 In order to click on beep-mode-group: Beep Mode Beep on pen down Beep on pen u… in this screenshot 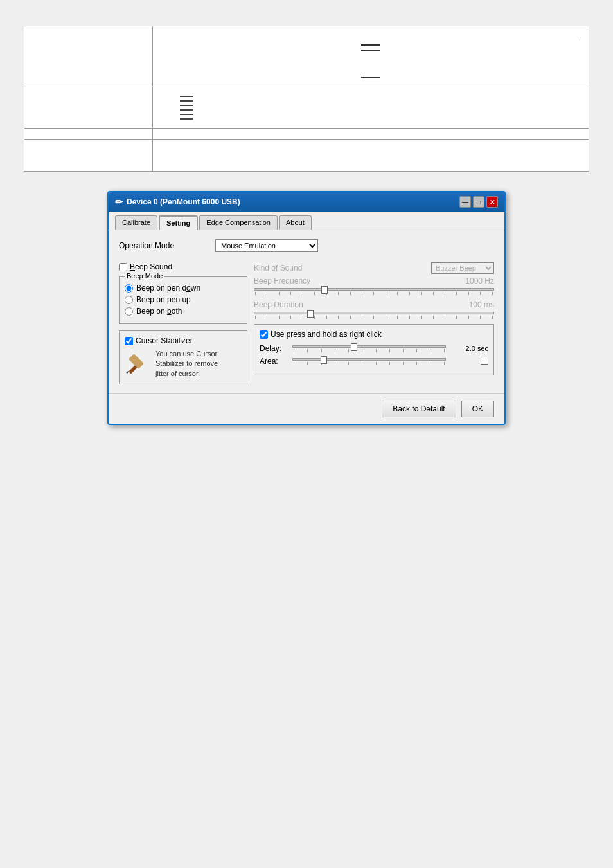, I will do `click(183, 300)`.